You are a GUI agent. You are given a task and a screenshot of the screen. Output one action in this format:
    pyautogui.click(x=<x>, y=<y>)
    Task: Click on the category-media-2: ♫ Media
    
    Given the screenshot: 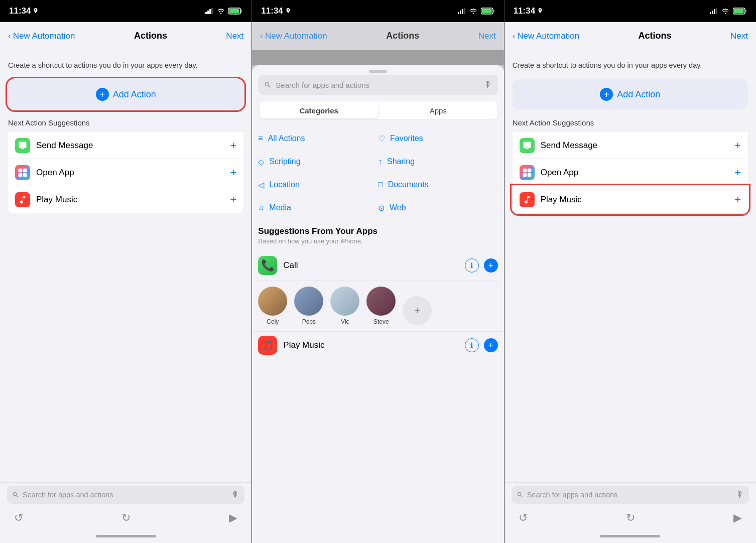 What is the action you would take?
    pyautogui.click(x=318, y=208)
    